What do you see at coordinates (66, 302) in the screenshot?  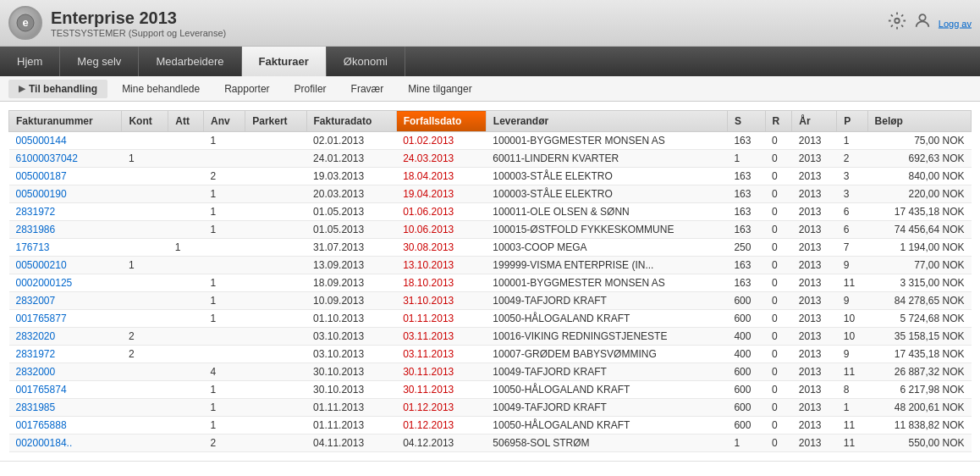 I see `table-cell: 2832007` at bounding box center [66, 302].